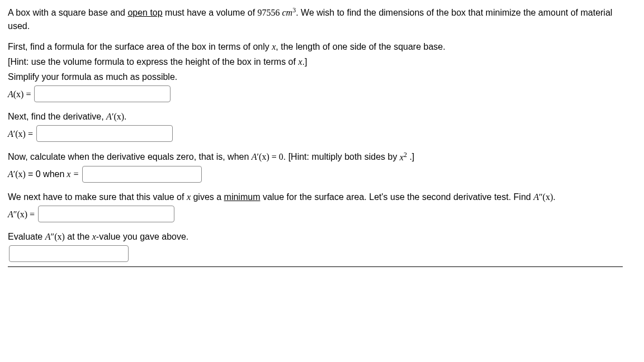  What do you see at coordinates (102, 94) in the screenshot?
I see `A-of-x-input` at bounding box center [102, 94].